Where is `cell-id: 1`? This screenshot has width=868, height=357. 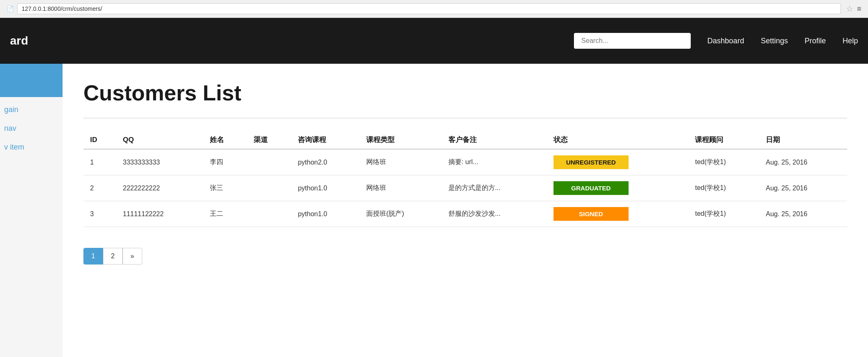 cell-id: 1 is located at coordinates (100, 162).